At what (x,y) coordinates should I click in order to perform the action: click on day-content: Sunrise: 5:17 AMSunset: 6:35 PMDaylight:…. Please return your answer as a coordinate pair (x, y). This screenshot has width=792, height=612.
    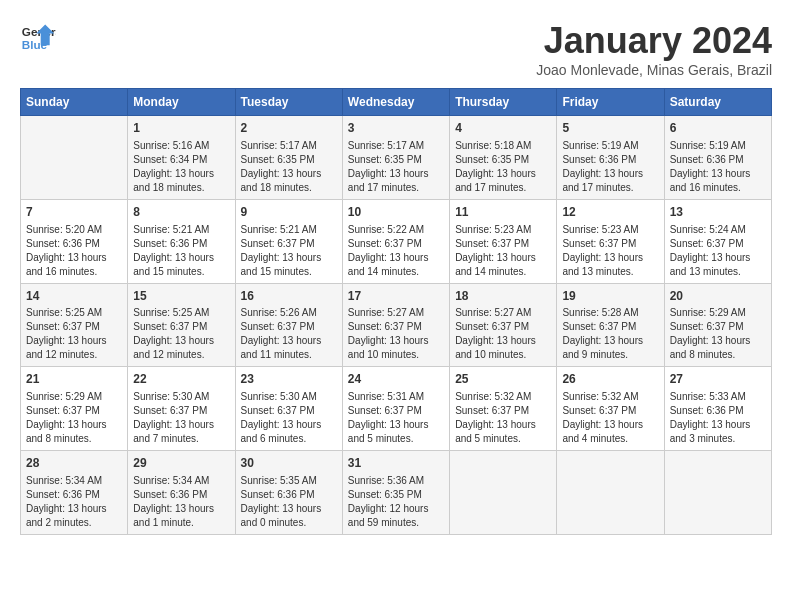
    Looking at the image, I should click on (396, 167).